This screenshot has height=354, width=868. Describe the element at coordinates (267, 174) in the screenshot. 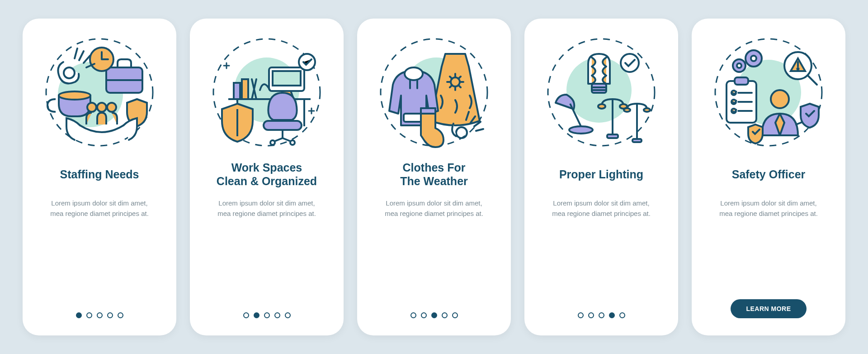

I see `card-title: Work Spaces Clean & Organized` at that location.